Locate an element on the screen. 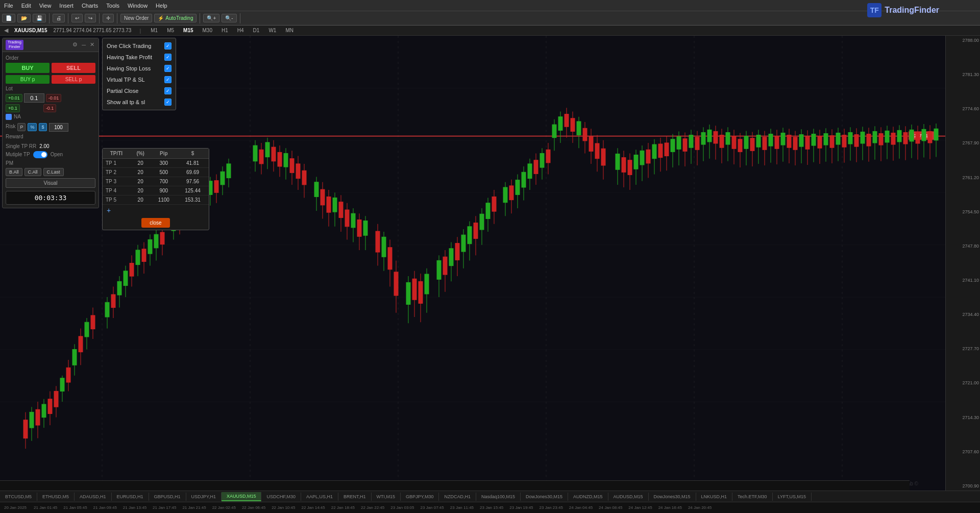 The height and width of the screenshot is (513, 980). lot-plus-01-button: +0.01 is located at coordinates (14, 98).